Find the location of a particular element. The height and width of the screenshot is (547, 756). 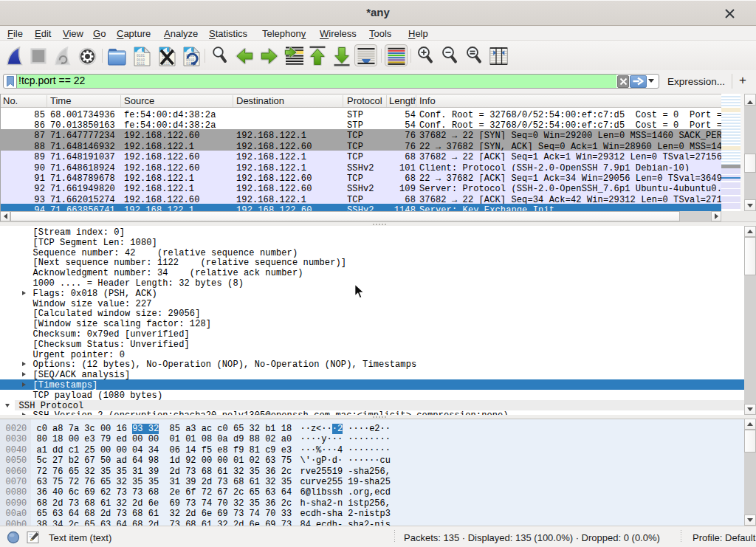

svg-text: 0101 is located at coordinates (140, 56).